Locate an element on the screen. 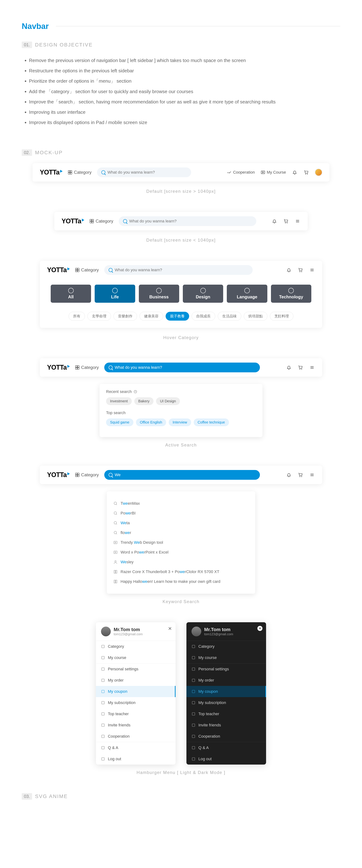 This screenshot has height=868, width=362. cooperation-link: Cooperation is located at coordinates (241, 172).